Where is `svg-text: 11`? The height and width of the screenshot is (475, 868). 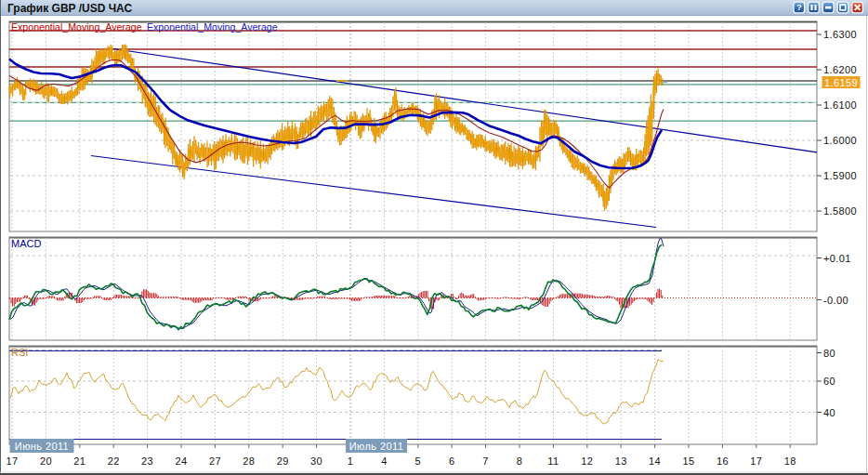 svg-text: 11 is located at coordinates (553, 461).